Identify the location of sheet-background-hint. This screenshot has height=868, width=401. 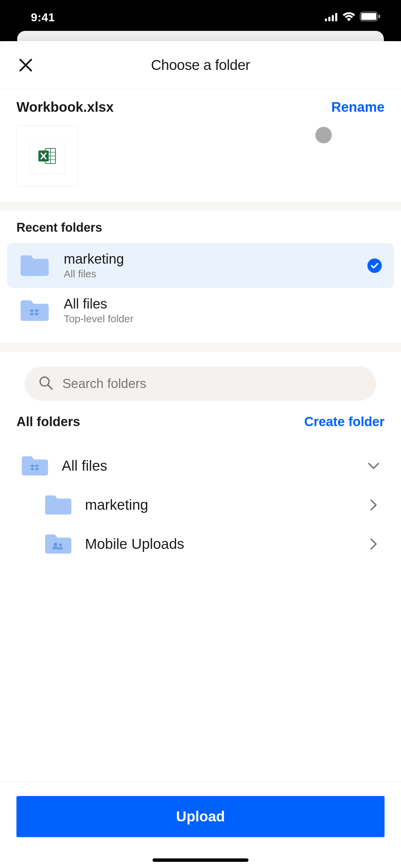
(200, 38).